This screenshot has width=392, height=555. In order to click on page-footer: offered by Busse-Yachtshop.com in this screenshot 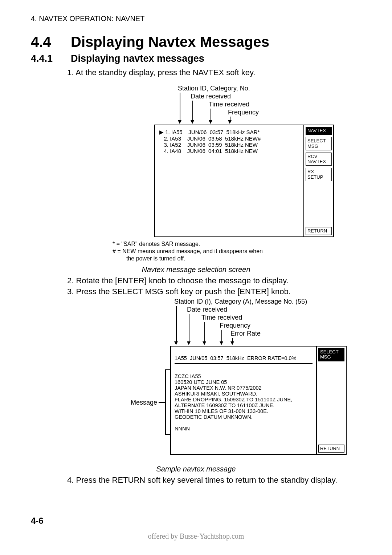, I will do `click(196, 536)`.